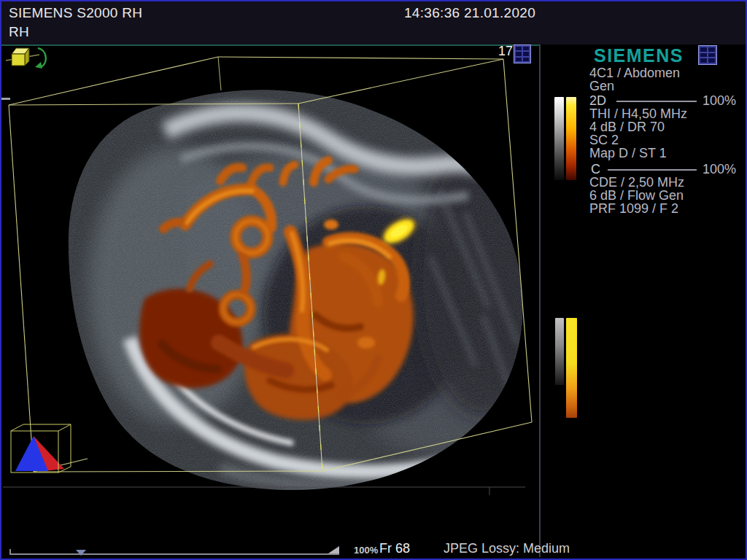  I want to click on brand-logo: SIEMENS, so click(639, 55).